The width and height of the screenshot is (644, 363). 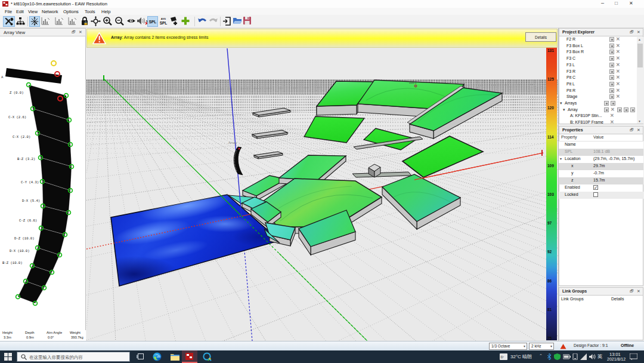 What do you see at coordinates (2, 77) in the screenshot?
I see `svg-text: A` at bounding box center [2, 77].